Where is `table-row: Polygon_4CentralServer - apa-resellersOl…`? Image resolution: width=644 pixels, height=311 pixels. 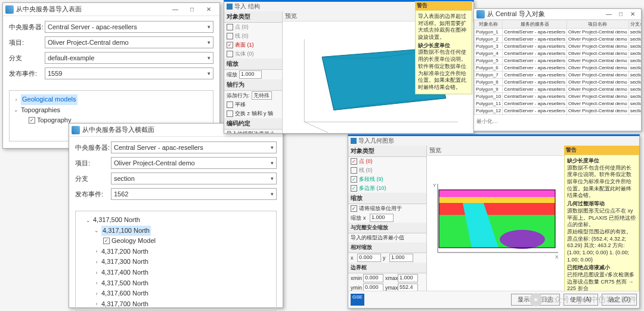 table-row: Polygon_4CentralServer - apa-resellersOl… is located at coordinates (558, 54).